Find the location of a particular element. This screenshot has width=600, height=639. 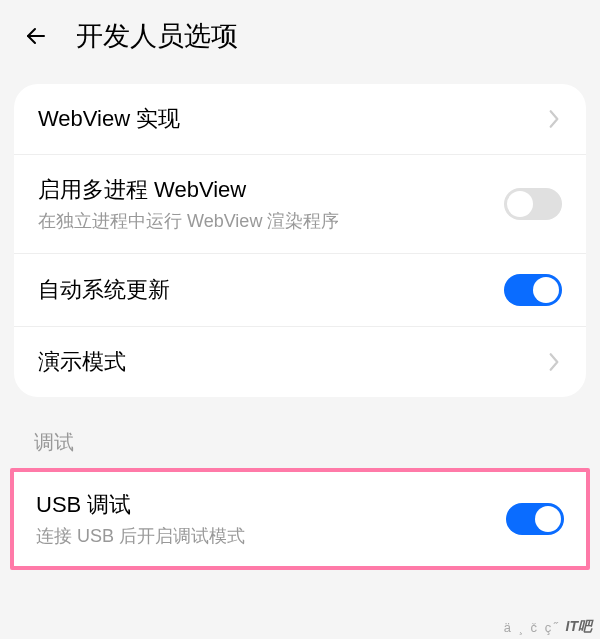

row-desc: 连接 USB 后开启调试模式 is located at coordinates (271, 536).